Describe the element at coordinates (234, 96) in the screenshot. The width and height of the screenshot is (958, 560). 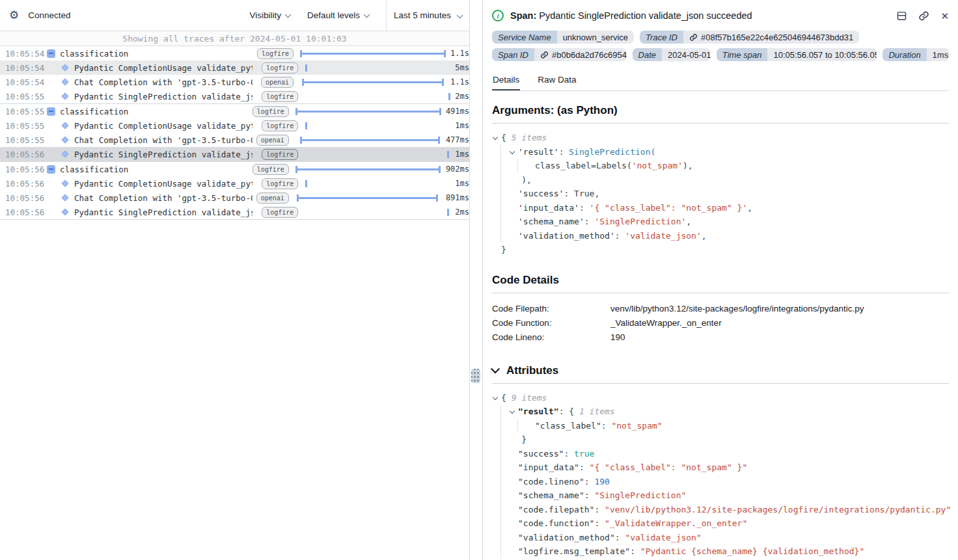
I see `trace-row: 10:05:55Pydantic SinglePrediction valida…` at that location.